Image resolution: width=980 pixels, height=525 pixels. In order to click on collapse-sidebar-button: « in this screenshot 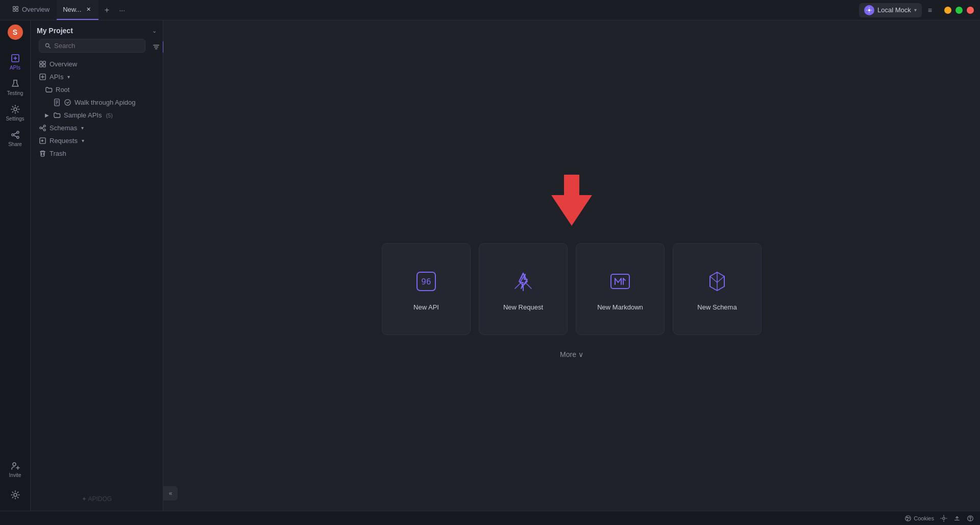, I will do `click(170, 493)`.